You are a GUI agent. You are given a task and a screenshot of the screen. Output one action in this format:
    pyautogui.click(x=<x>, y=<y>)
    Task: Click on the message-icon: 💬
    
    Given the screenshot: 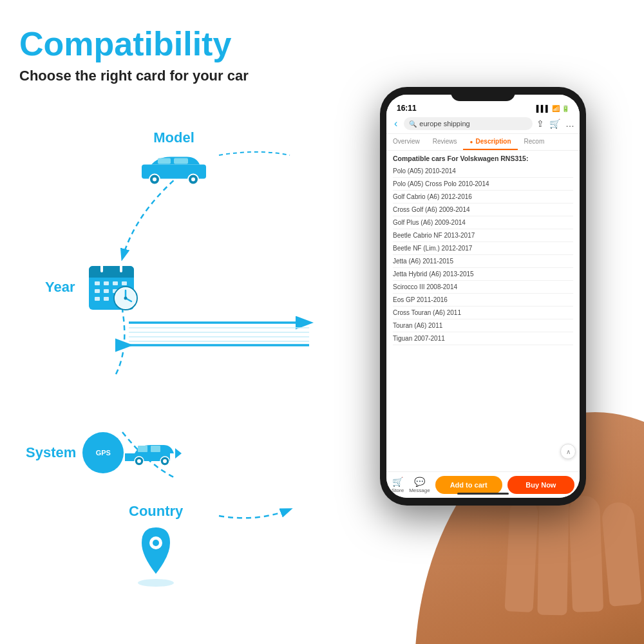 What is the action you would take?
    pyautogui.click(x=420, y=482)
    